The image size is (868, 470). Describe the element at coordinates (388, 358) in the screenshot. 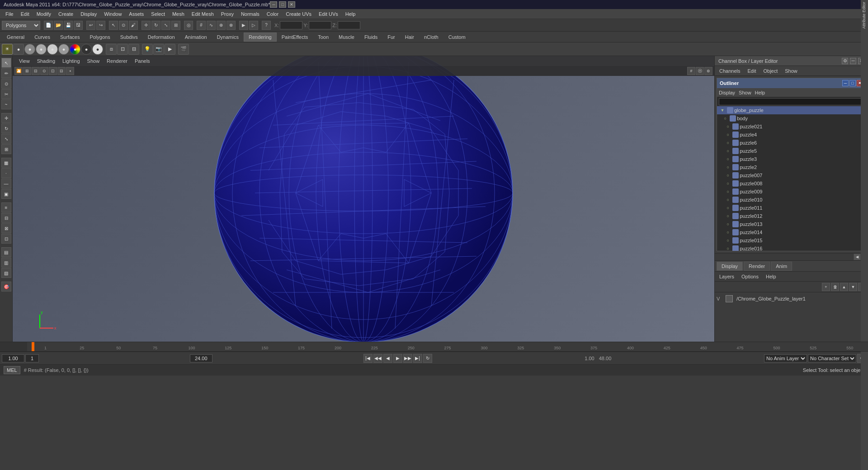

I see `play-back-icon: ◀` at that location.